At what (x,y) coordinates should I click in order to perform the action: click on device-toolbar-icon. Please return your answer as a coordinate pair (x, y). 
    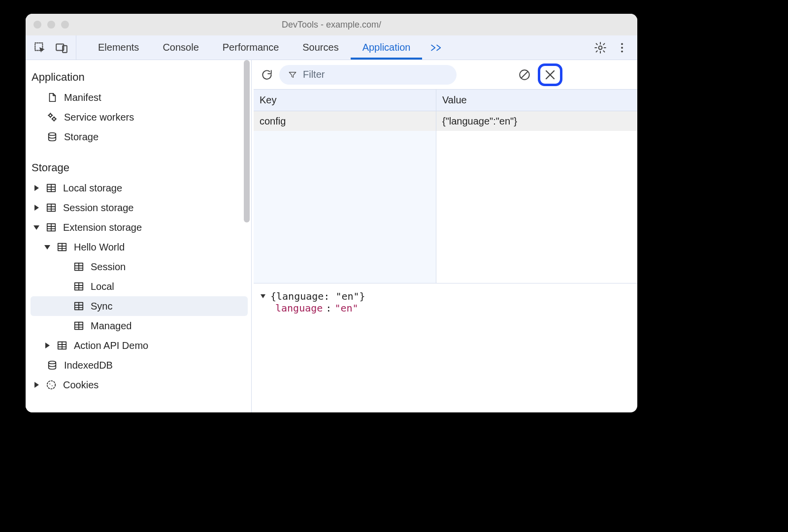
    Looking at the image, I should click on (62, 48).